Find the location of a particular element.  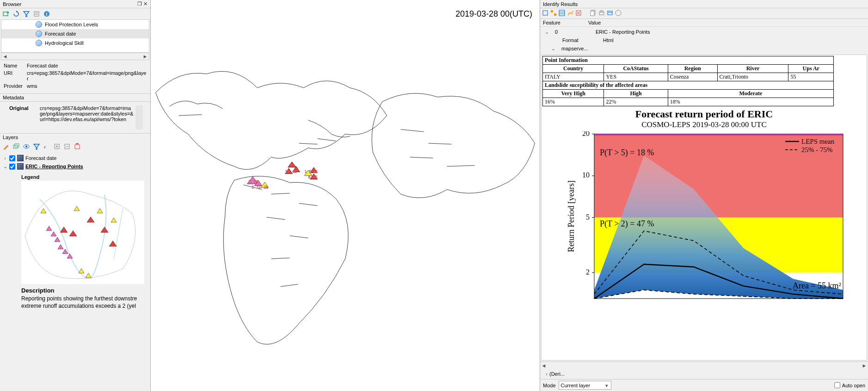

tree-key: 0 is located at coordinates (573, 32).